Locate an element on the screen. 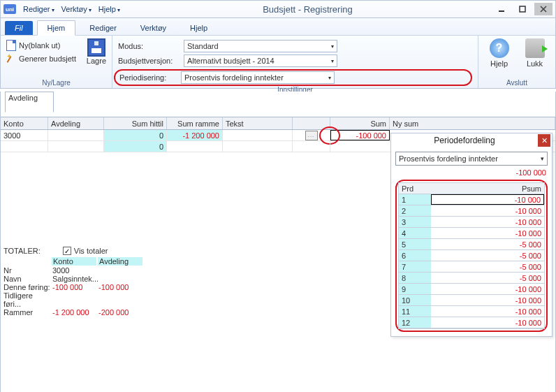 The width and height of the screenshot is (556, 392). caret-down-icon: ▾ is located at coordinates (332, 61).